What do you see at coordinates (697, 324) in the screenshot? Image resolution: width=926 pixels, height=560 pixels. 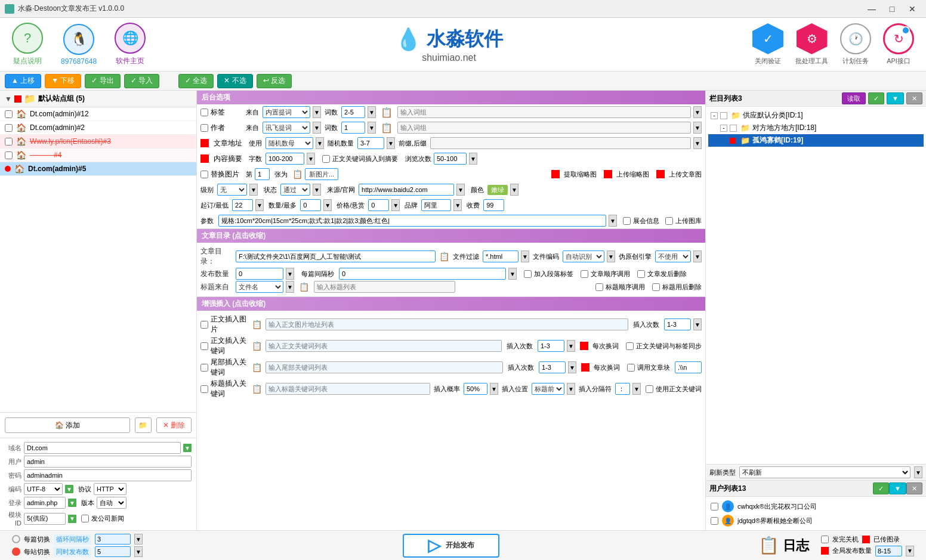 I see `body-img-count-scroll: ▼` at bounding box center [697, 324].